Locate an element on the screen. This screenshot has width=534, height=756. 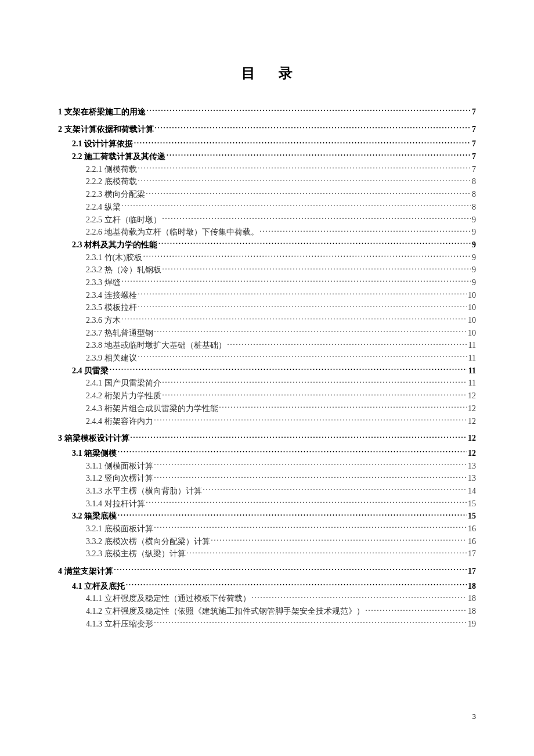
toc-entry: 4 满堂支架计算17 is located at coordinates (267, 571).